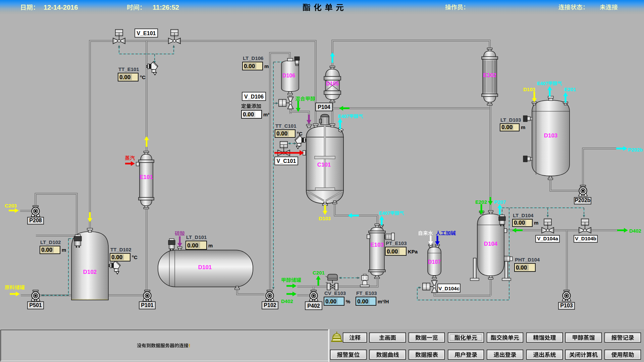 This screenshot has height=362, width=644. Describe the element at coordinates (491, 244) in the screenshot. I see `svg-text: D104` at that location.